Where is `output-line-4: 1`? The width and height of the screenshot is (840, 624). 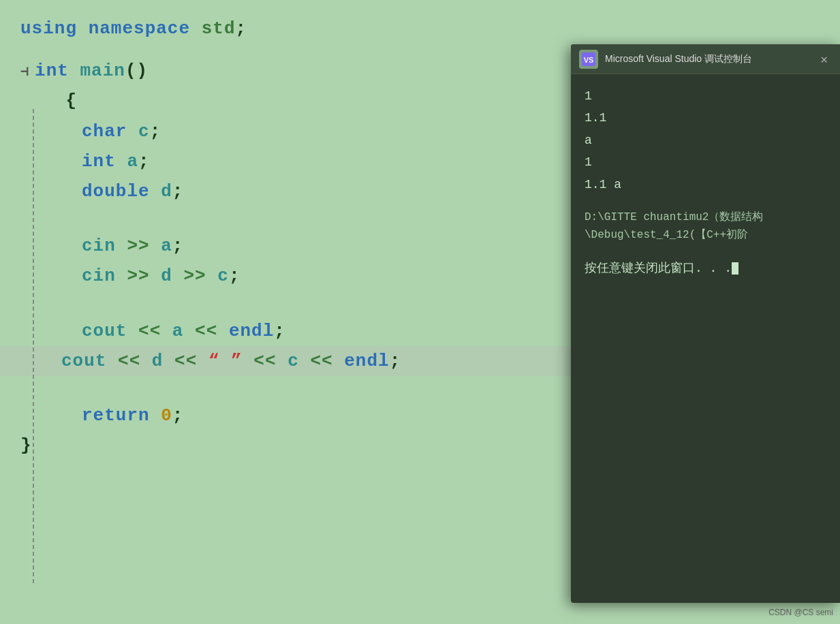
output-line-4: 1 is located at coordinates (706, 162).